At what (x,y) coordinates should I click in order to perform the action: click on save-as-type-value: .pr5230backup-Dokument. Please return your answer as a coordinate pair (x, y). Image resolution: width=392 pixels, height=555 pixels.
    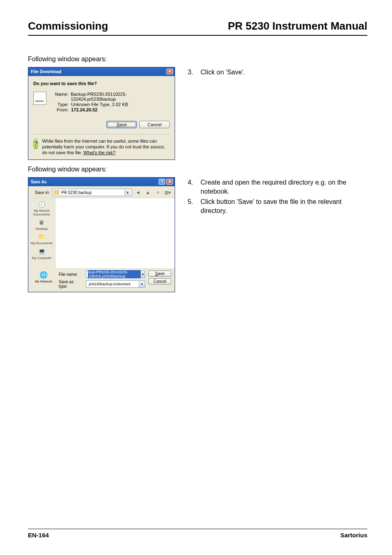
    Looking at the image, I should click on (109, 284).